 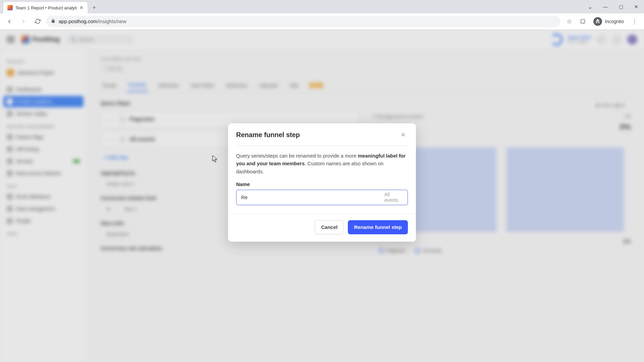 I want to click on close-window-button: ✕, so click(x=636, y=7).